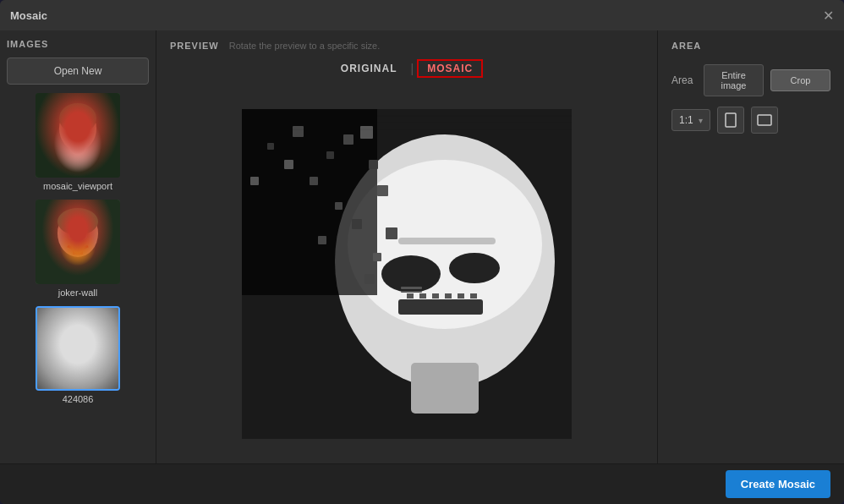 This screenshot has width=844, height=504. What do you see at coordinates (407, 41) in the screenshot?
I see `preview-header: PREVIEW Rotate the preview to a specific…` at bounding box center [407, 41].